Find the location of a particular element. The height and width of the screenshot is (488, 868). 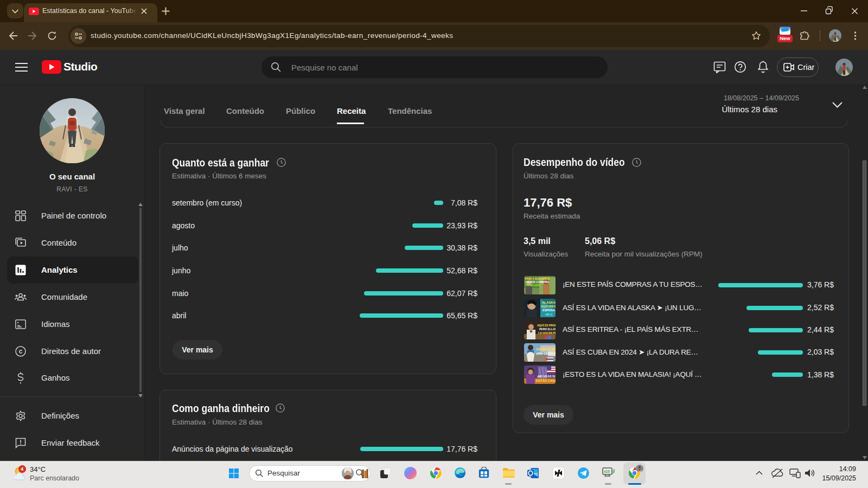

svg-text: ALASKA is located at coordinates (549, 303).